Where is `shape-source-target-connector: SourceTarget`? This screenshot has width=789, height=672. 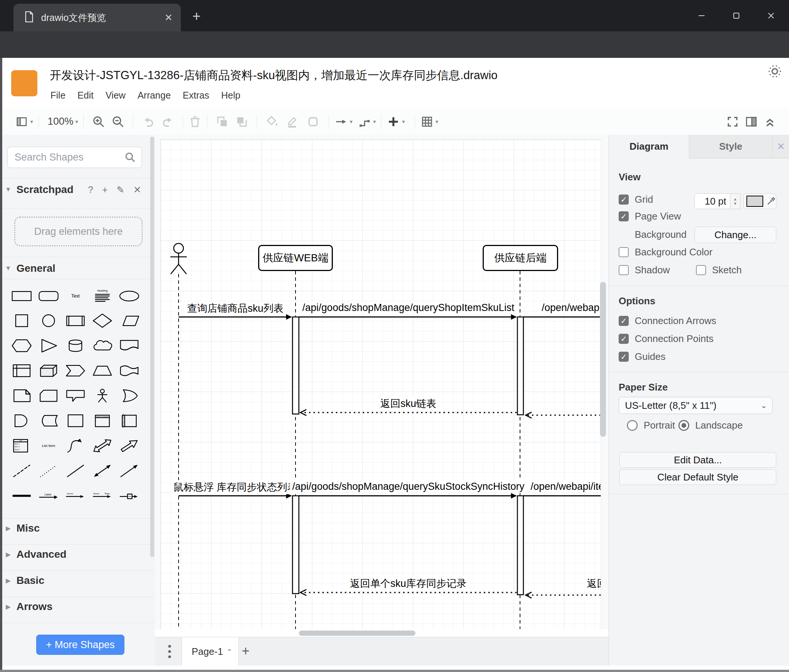 shape-source-target-connector: SourceTarget is located at coordinates (102, 495).